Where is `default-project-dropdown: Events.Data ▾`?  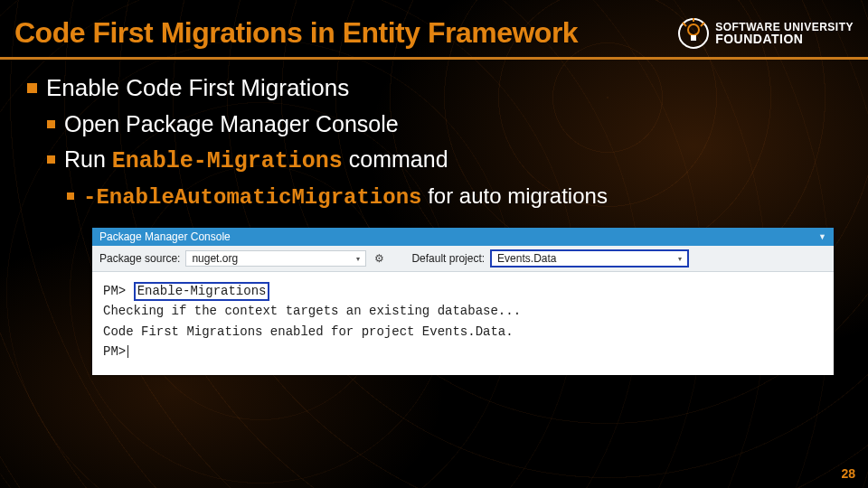 default-project-dropdown: Events.Data ▾ is located at coordinates (590, 258).